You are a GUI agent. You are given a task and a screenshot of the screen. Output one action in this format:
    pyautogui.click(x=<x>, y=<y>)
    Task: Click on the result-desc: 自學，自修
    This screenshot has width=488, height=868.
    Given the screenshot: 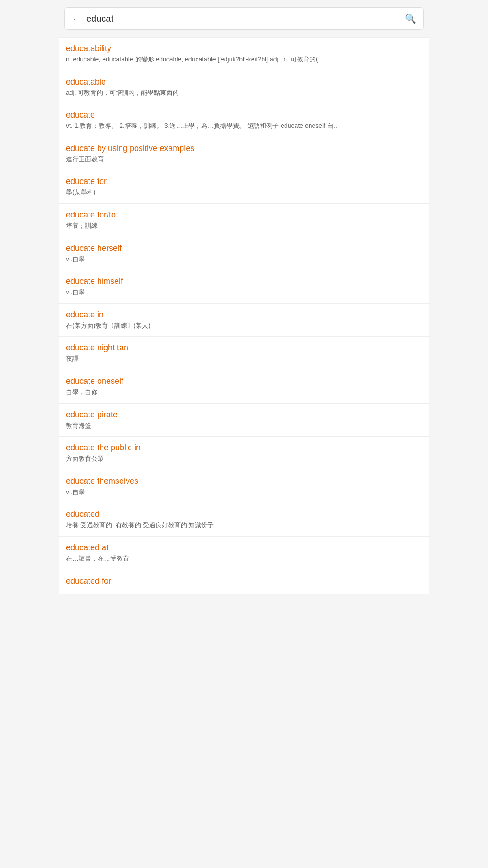 What is the action you would take?
    pyautogui.click(x=244, y=392)
    